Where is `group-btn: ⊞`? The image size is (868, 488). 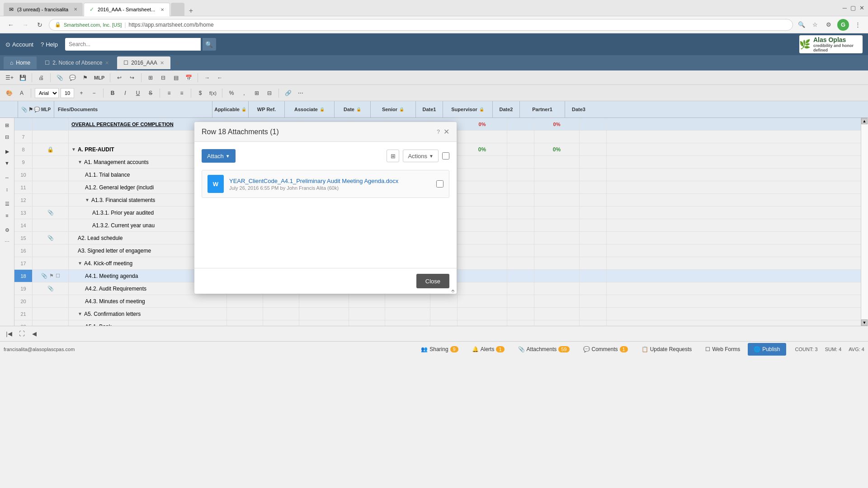 group-btn: ⊞ is located at coordinates (257, 93).